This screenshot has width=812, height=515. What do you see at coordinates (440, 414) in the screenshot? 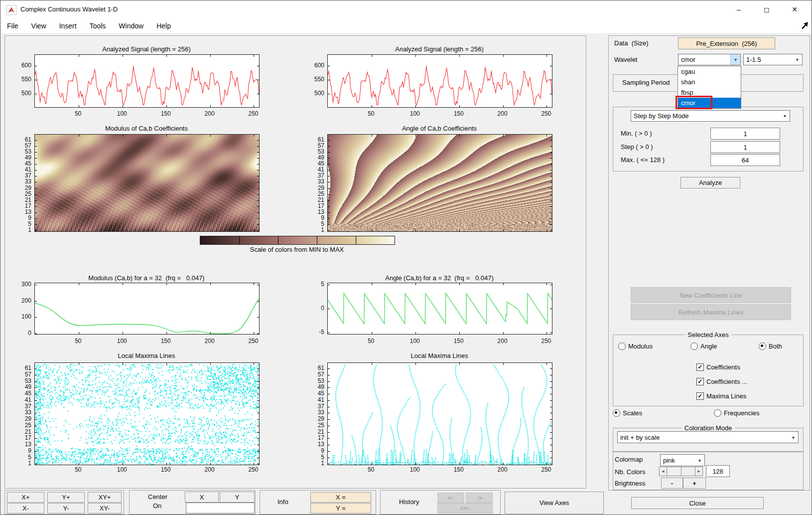
I see `maxima-lines-plot-right` at bounding box center [440, 414].